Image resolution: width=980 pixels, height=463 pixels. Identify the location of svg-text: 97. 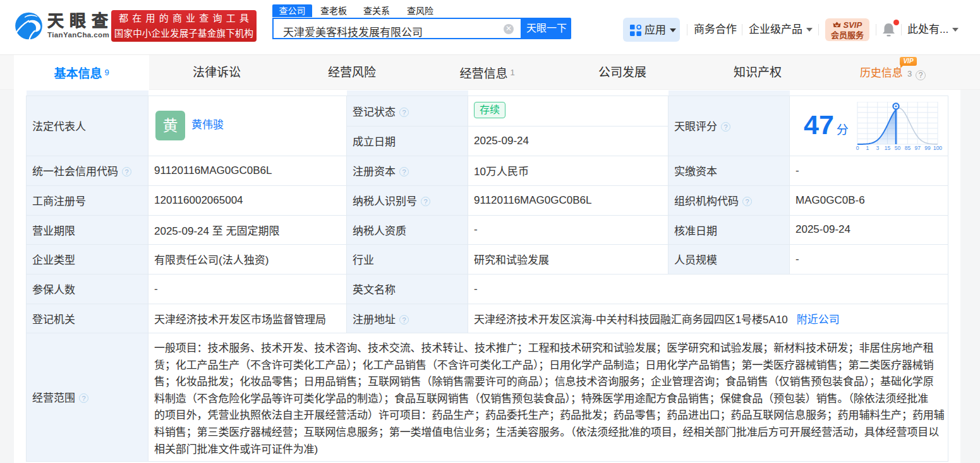
(917, 148).